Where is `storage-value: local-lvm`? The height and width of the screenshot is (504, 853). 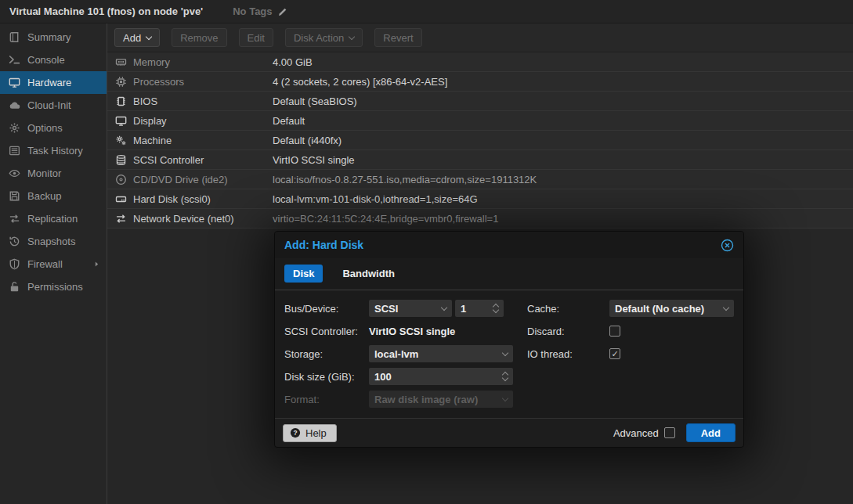 storage-value: local-lvm is located at coordinates (439, 354).